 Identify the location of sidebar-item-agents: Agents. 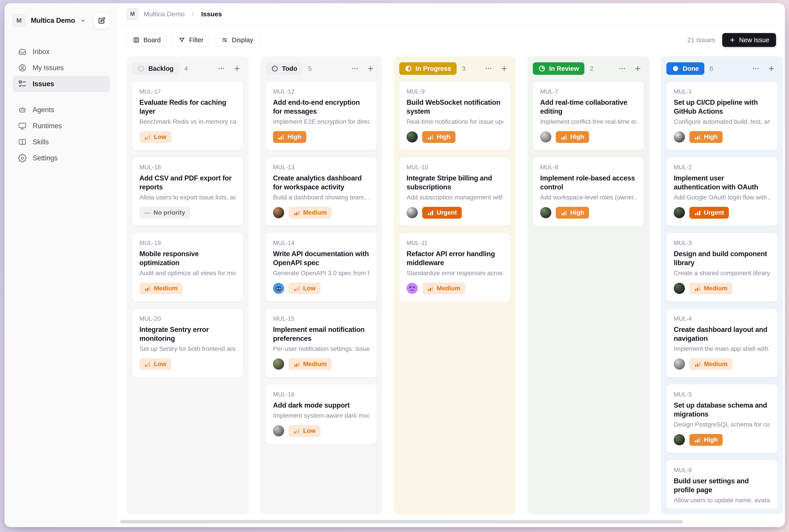
(61, 110).